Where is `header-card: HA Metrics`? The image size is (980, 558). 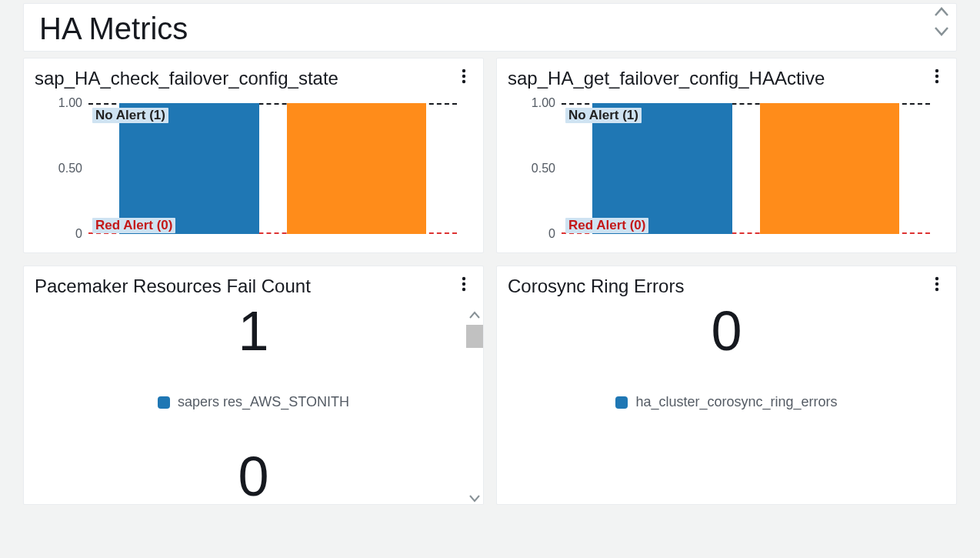
header-card: HA Metrics is located at coordinates (490, 28).